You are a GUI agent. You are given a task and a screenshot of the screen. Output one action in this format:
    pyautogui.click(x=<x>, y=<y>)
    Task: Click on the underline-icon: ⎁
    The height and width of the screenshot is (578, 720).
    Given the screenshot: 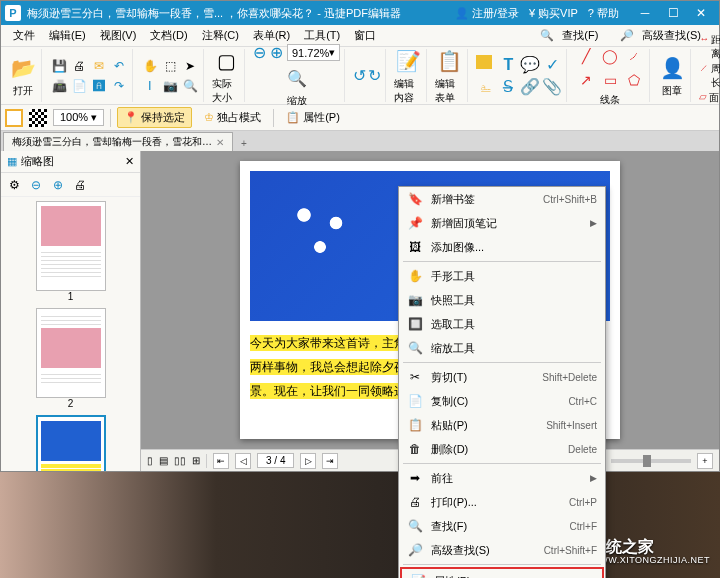 What is the action you would take?
    pyautogui.click(x=486, y=87)
    